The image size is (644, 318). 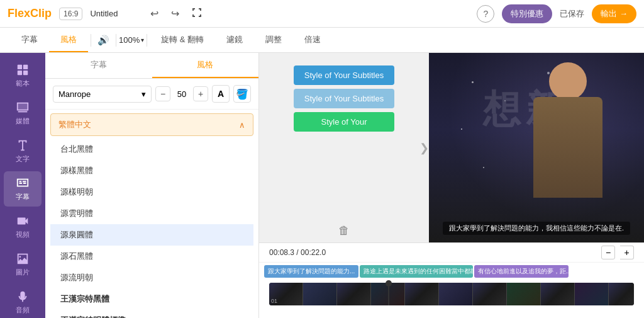 What do you see at coordinates (23, 272) in the screenshot?
I see `sidebar-label-photo: 圖片` at bounding box center [23, 272].